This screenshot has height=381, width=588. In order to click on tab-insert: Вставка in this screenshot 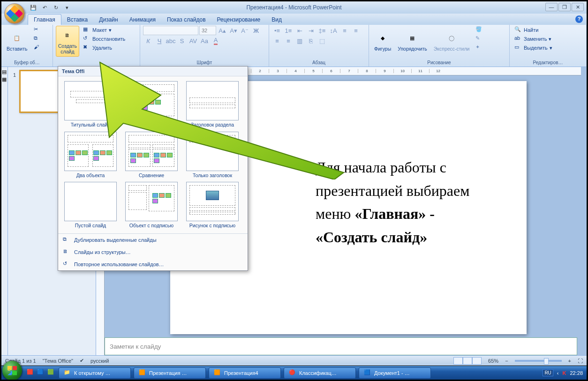, I will do `click(78, 20)`.